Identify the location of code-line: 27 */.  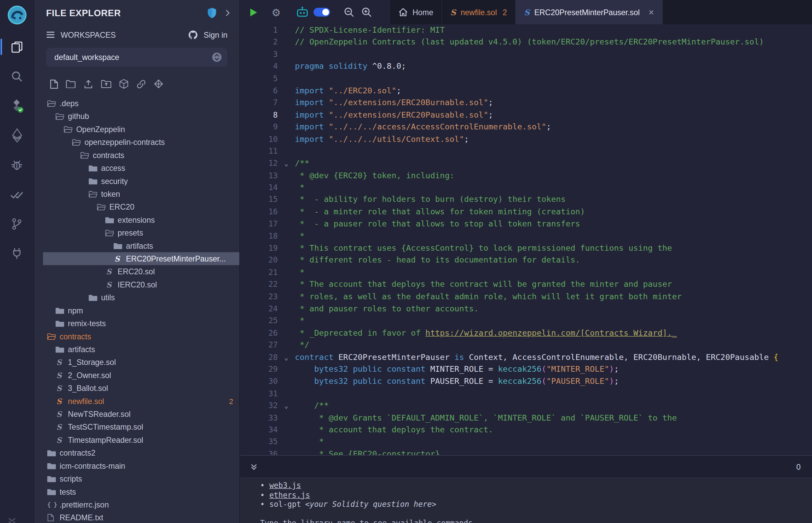
(526, 345).